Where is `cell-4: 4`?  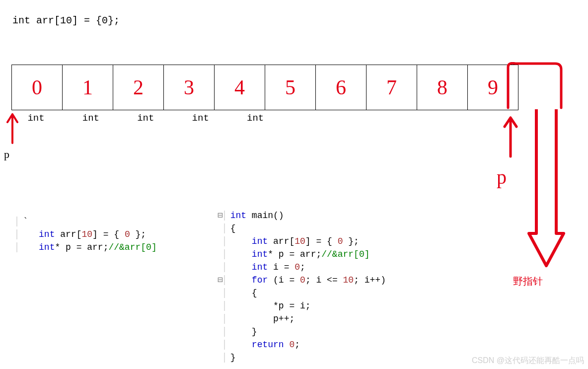
cell-4: 4 is located at coordinates (239, 87).